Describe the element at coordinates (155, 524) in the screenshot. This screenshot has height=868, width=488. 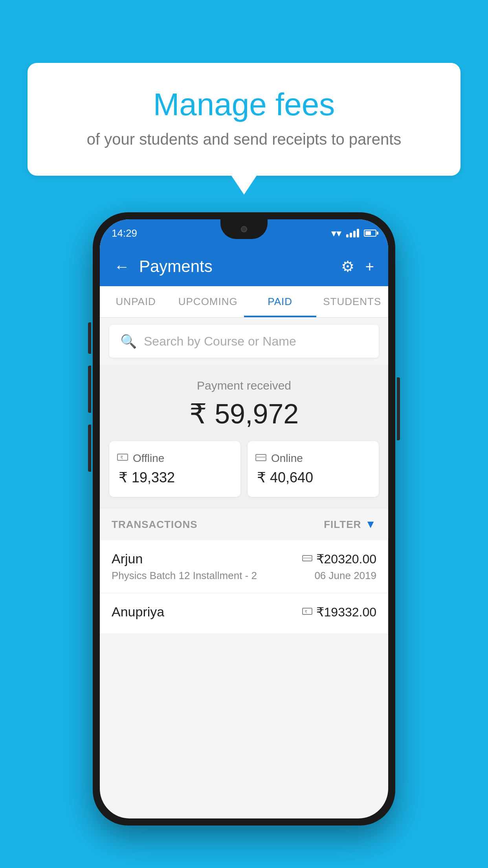
I see `transactions-label: TRANSACTIONS` at that location.